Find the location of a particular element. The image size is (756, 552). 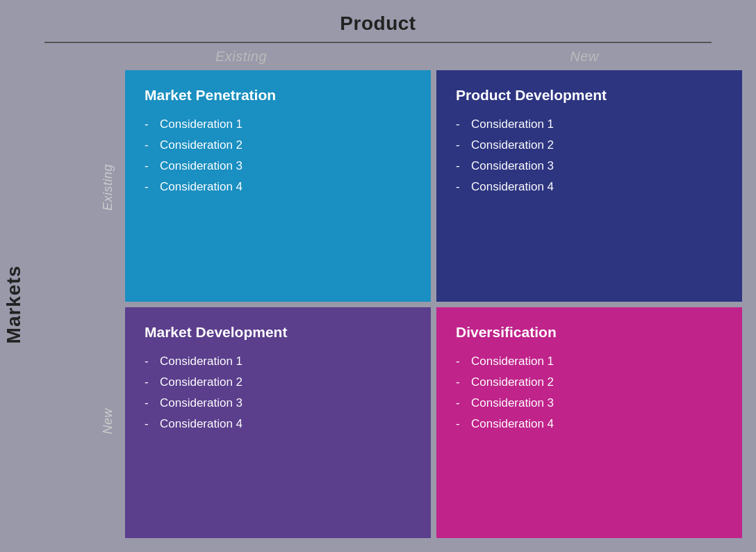

header: Product is located at coordinates (378, 22).